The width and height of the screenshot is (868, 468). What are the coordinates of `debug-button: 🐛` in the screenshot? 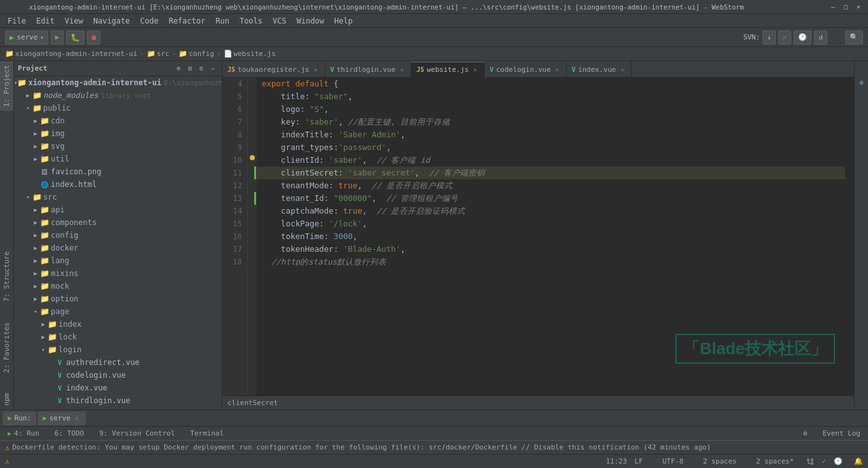 It's located at (75, 38).